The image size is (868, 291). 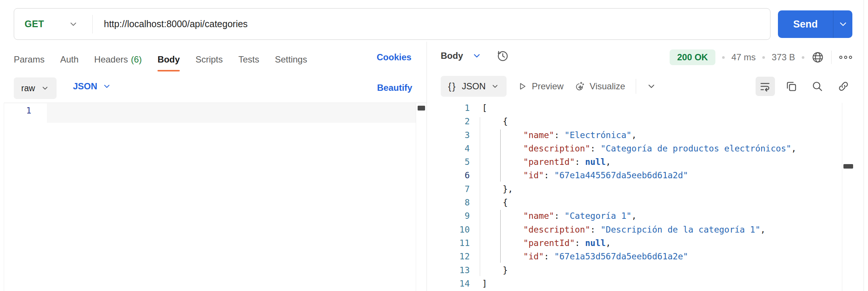 What do you see at coordinates (475, 56) in the screenshot?
I see `response-pane-selector: Body` at bounding box center [475, 56].